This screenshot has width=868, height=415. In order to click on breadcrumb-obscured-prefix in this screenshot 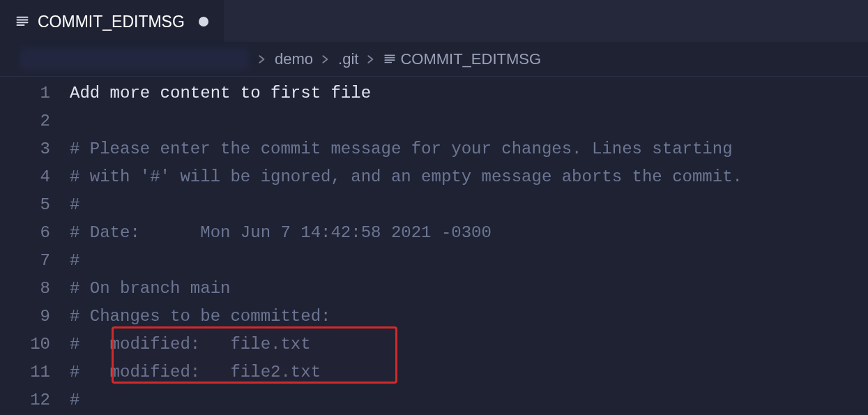, I will do `click(135, 59)`.